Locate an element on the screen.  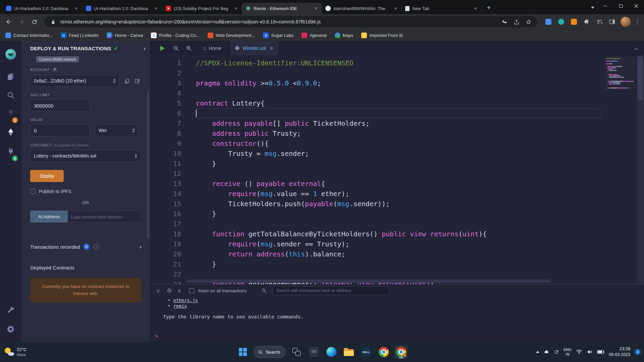
code-line: constructor(){ is located at coordinates (398, 143).